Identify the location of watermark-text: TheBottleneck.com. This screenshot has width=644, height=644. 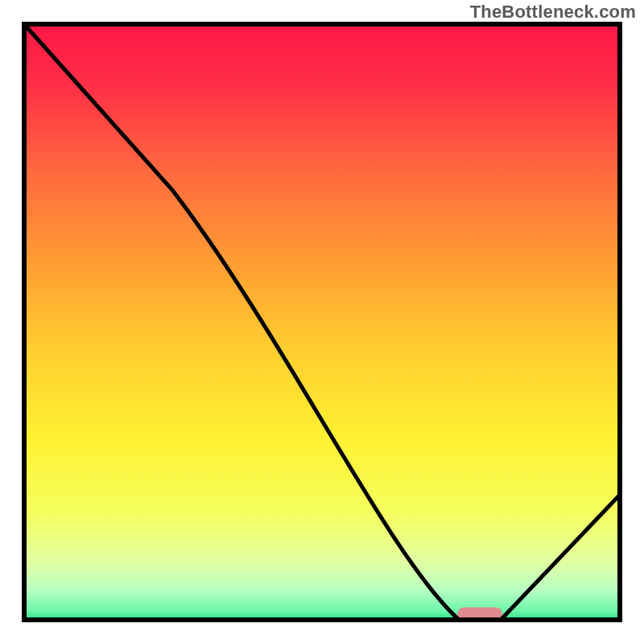
(553, 12).